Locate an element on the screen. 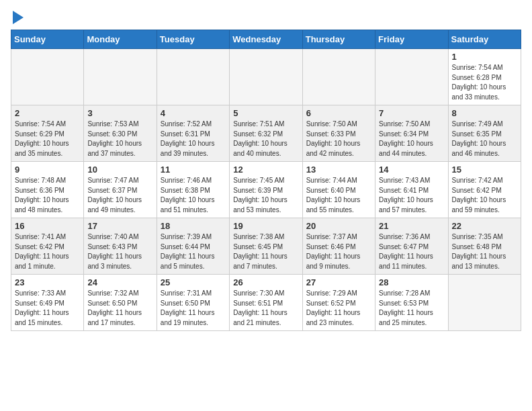 This screenshot has width=532, height=411. day-number: 1 is located at coordinates (485, 56).